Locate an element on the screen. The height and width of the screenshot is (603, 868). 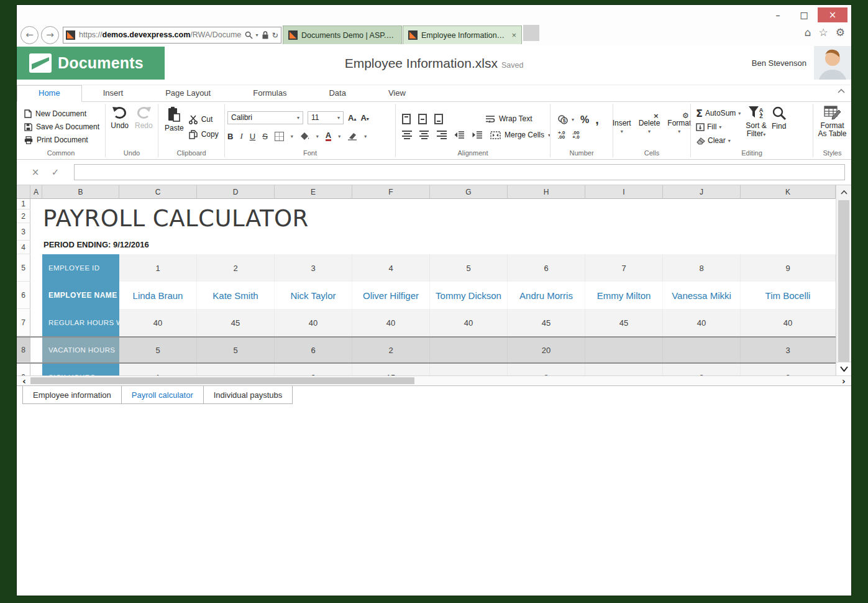
italic-button: I is located at coordinates (241, 136).